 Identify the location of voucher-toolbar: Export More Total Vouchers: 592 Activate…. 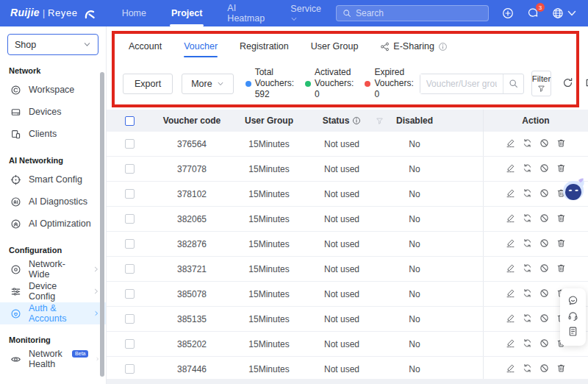
(356, 84).